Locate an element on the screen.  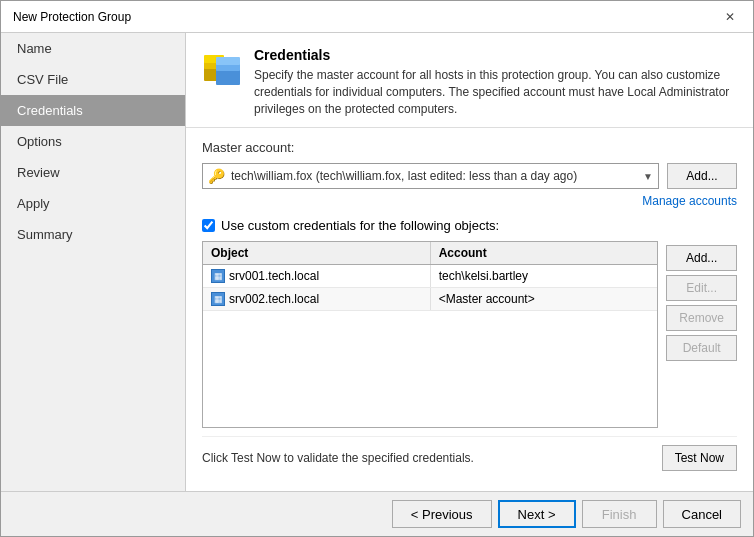
title-bar: New Protection Group ✕ is located at coordinates (377, 17).